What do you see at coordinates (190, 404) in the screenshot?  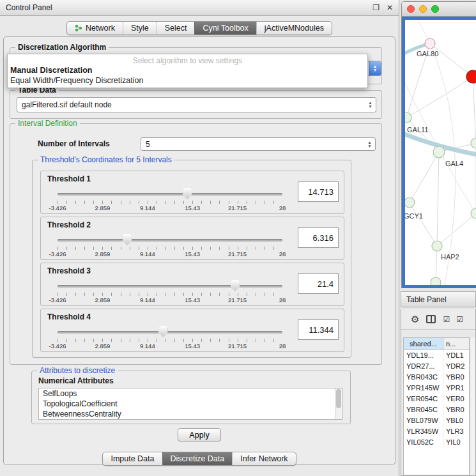 I see `list-item: TopologicalCoefficient` at bounding box center [190, 404].